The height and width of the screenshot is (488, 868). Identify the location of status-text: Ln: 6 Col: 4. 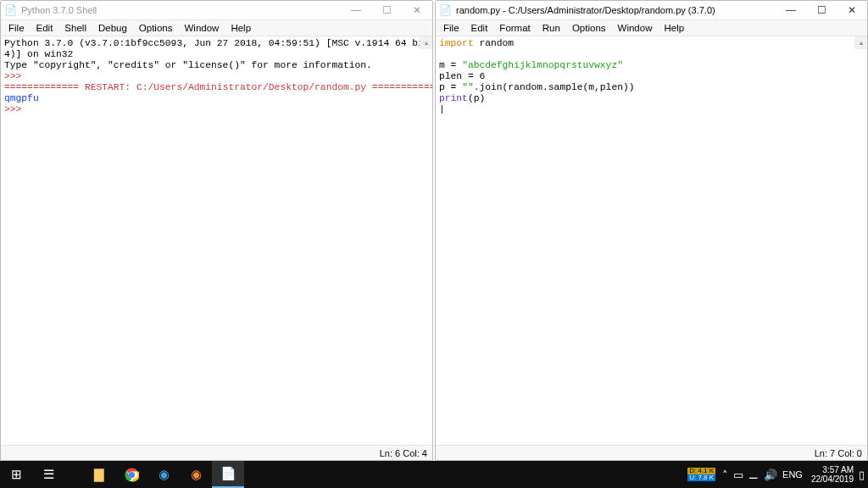
(403, 453).